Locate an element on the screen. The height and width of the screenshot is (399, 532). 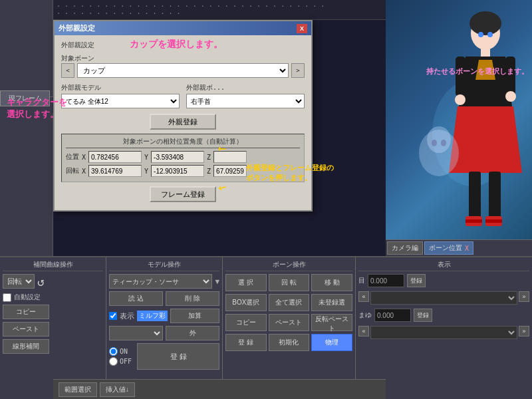
dropdown-arrow-icon: ▼ is located at coordinates (217, 282).